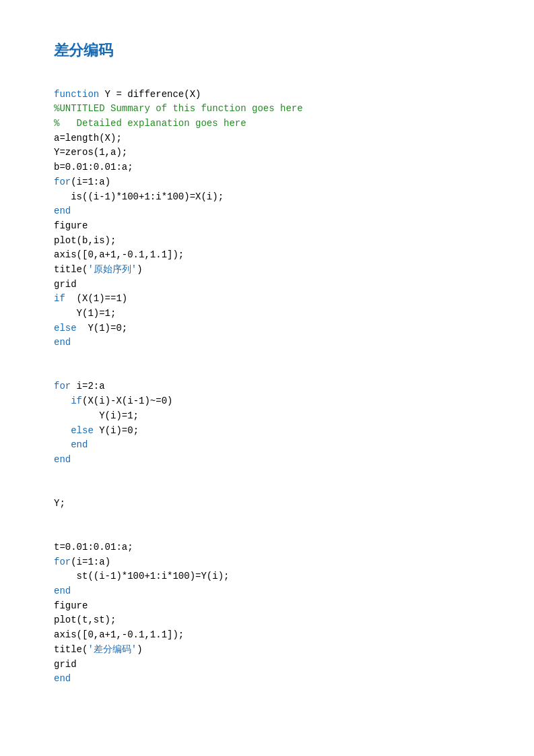 Image resolution: width=534 pixels, height=756 pixels. I want to click on line-end-final: end, so click(62, 679).